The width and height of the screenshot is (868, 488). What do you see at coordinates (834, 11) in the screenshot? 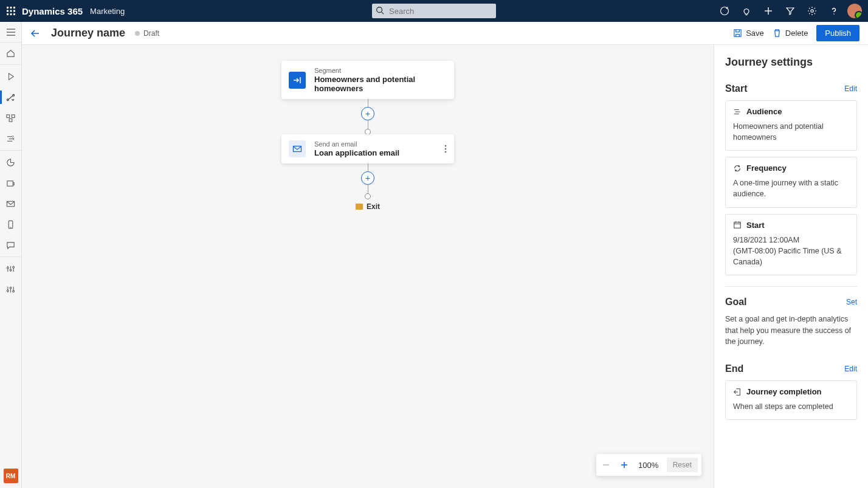
I see `help-icon` at bounding box center [834, 11].